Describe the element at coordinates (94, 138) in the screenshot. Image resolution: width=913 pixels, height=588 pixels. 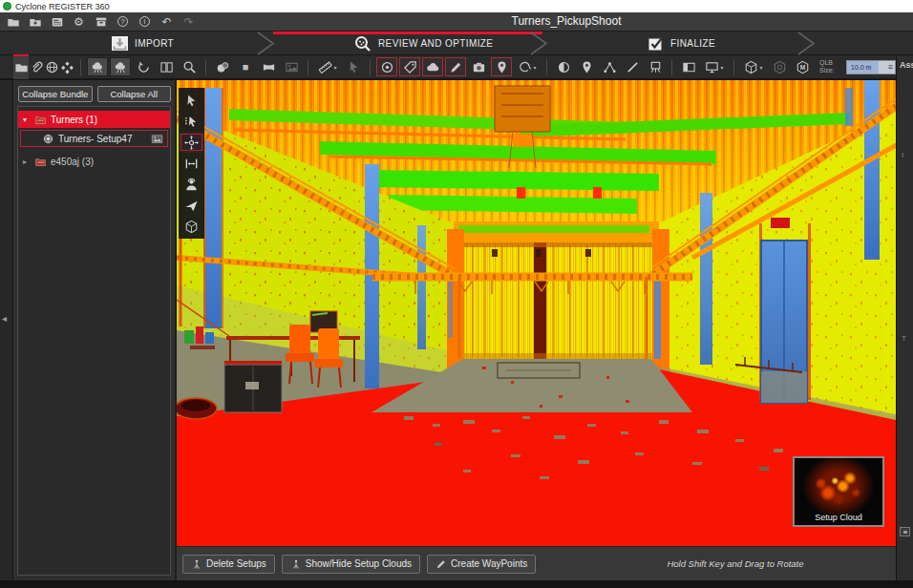
I see `tree-row-turners-setup47: Turners- Setup47` at that location.